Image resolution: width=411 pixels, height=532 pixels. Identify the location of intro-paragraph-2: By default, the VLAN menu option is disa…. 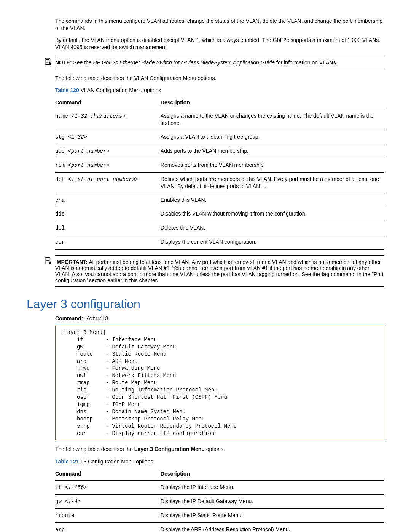
(220, 44).